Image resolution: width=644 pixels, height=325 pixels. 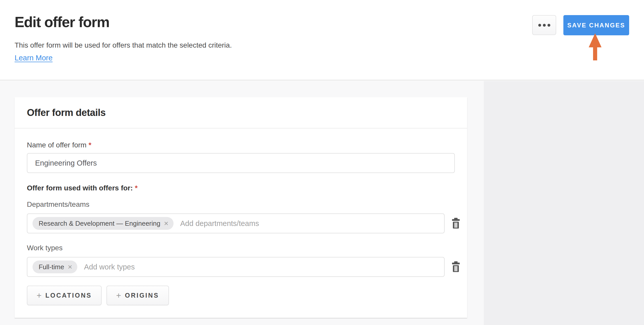 I want to click on name-field-label-text: Name of offer form, so click(x=57, y=145).